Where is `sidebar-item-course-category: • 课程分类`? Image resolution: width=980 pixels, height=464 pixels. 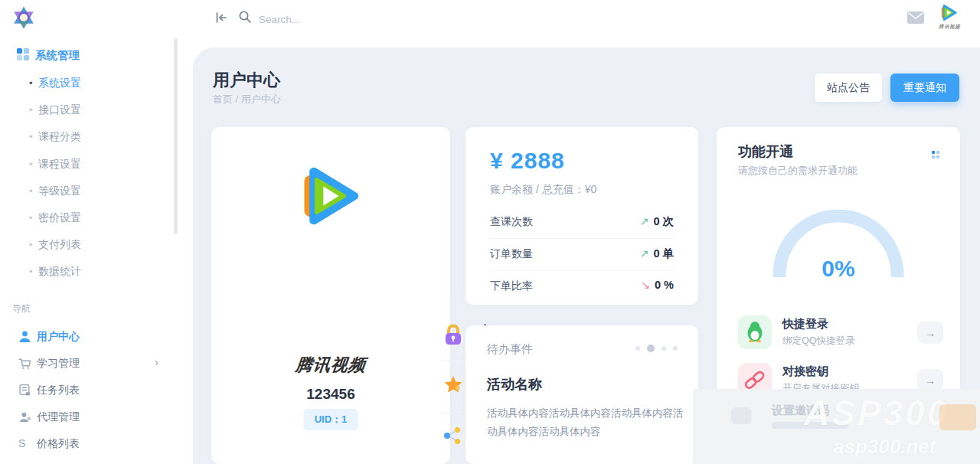
sidebar-item-course-category: • 课程分类 is located at coordinates (84, 138).